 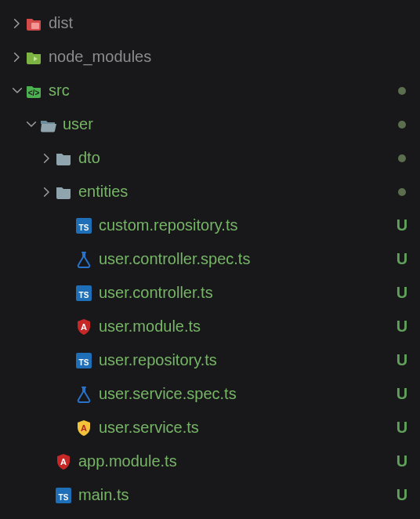 What do you see at coordinates (210, 428) in the screenshot?
I see `tree-item-user-service: user.service.tsU` at bounding box center [210, 428].